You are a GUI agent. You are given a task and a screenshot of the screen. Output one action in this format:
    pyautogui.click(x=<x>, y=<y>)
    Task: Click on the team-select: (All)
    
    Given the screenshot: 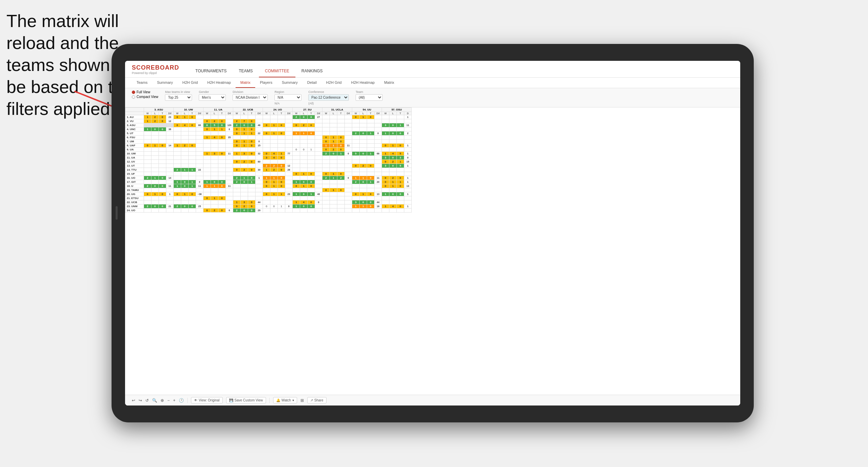 What is the action you would take?
    pyautogui.click(x=369, y=97)
    